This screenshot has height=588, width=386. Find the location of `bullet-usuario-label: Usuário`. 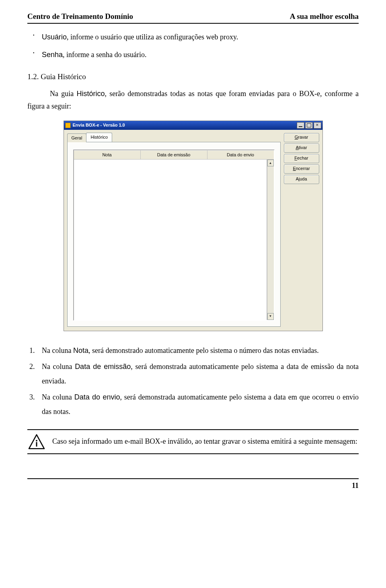

bullet-usuario-label: Usuário is located at coordinates (54, 37).